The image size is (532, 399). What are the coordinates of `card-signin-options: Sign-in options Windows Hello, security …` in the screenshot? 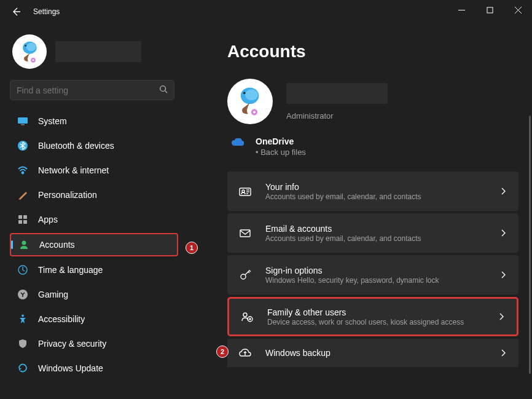 It's located at (373, 275).